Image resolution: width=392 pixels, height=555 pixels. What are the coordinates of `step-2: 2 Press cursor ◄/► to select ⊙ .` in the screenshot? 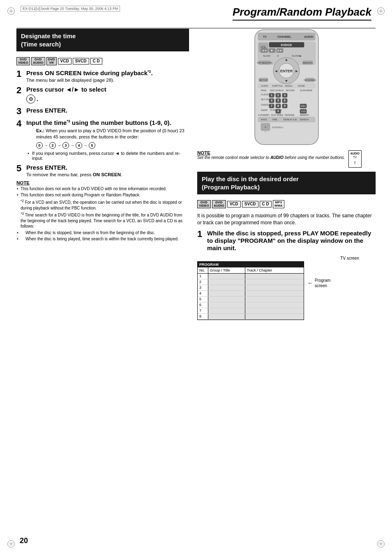 It's located at (103, 94).